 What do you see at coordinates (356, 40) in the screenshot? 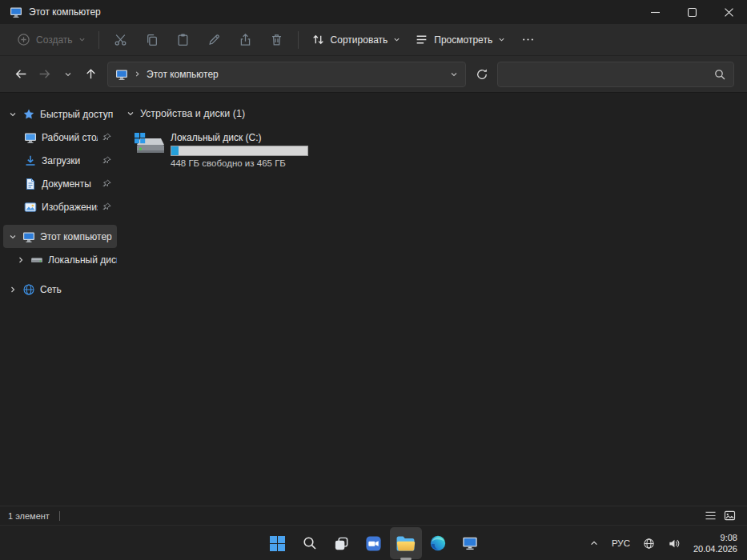
I see `sort-button: Сортировать` at bounding box center [356, 40].